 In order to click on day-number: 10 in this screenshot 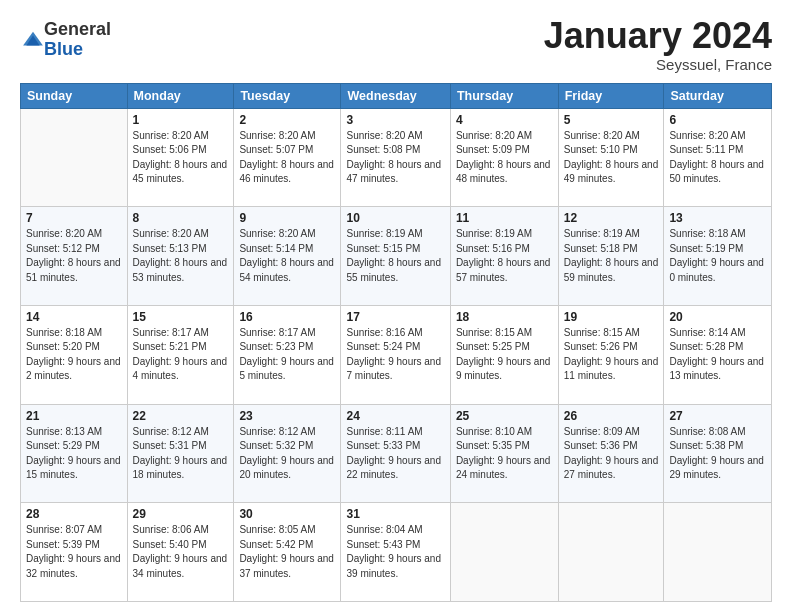, I will do `click(395, 218)`.